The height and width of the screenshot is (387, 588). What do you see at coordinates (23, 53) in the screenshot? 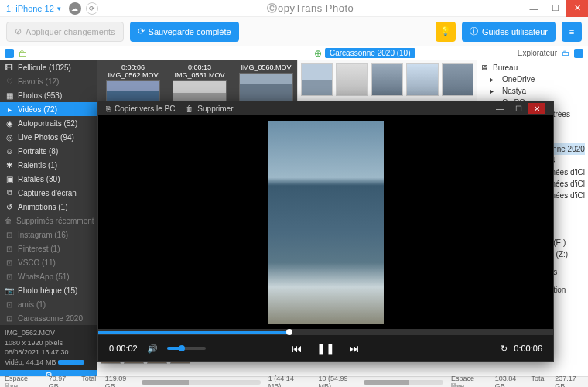
I see `folder-icon: 🗀` at bounding box center [23, 53].